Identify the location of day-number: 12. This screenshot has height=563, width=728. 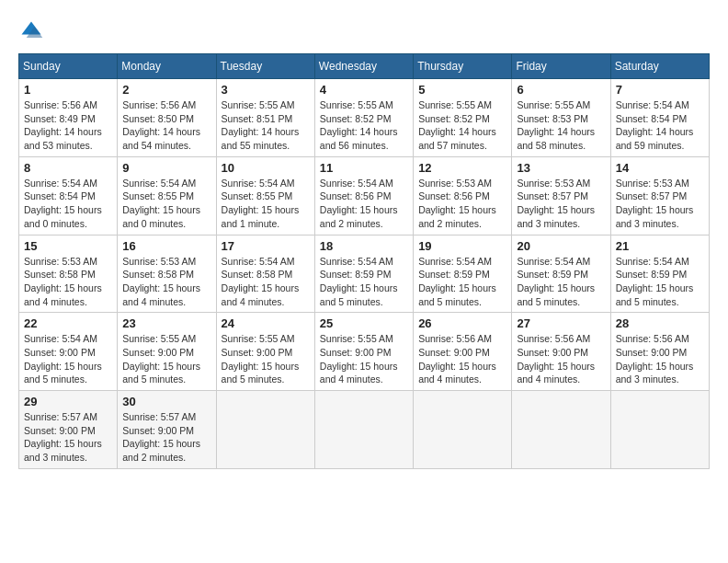
(462, 167).